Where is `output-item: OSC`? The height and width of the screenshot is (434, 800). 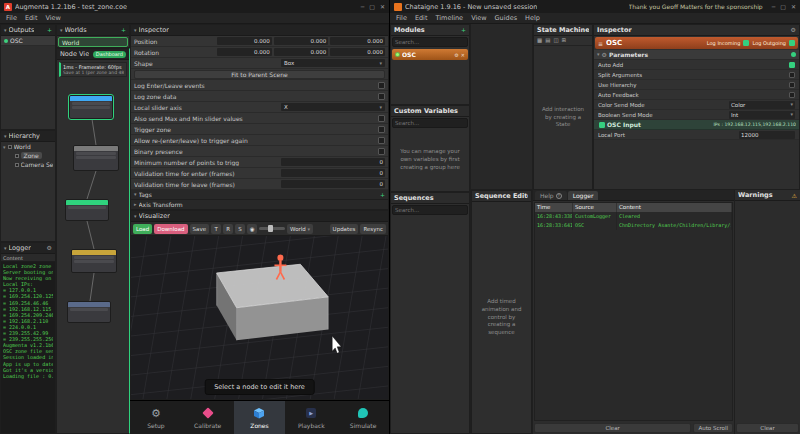
output-item: OSC is located at coordinates (28, 41).